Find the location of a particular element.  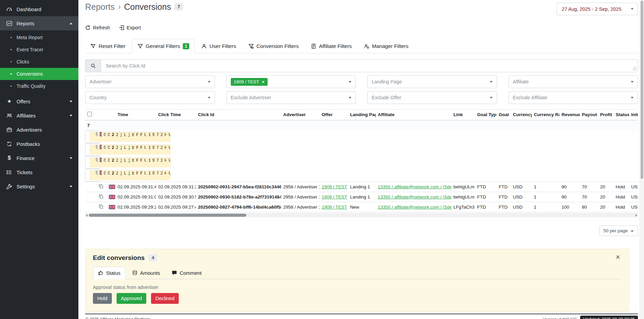

column-header-currency: Currency is located at coordinates (521, 115).